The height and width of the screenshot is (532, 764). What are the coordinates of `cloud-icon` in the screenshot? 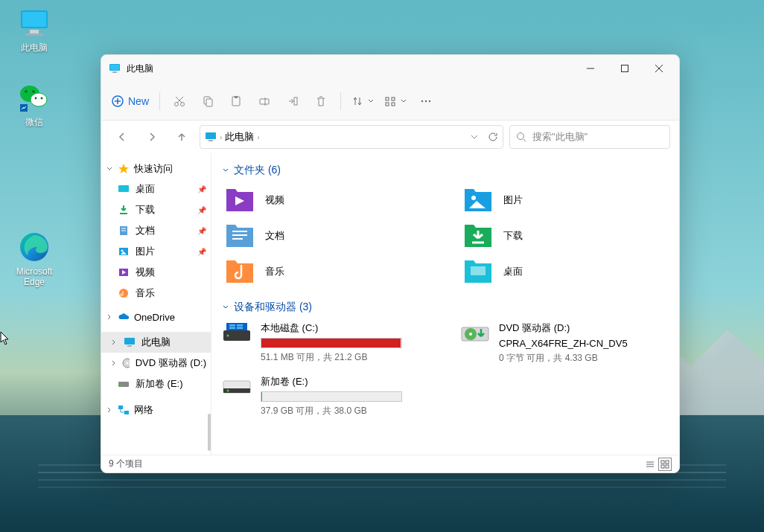 It's located at (124, 317).